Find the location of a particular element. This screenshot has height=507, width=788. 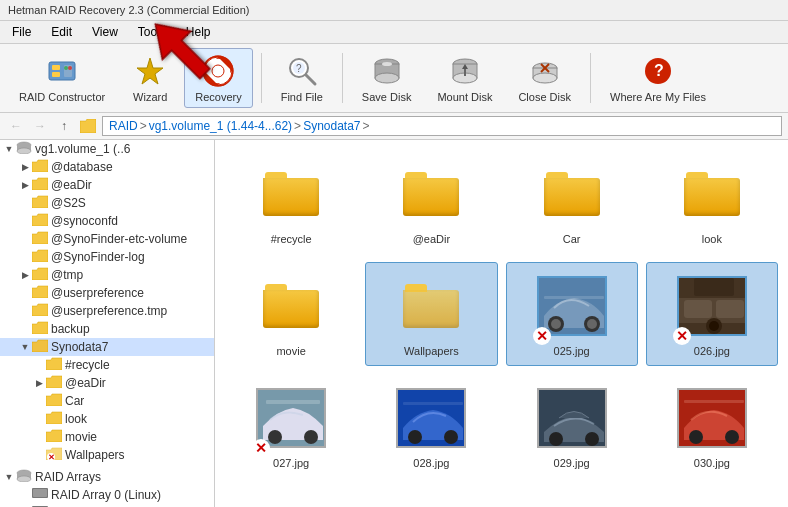

mount-disk-button: Mount Disk is located at coordinates (464, 78).